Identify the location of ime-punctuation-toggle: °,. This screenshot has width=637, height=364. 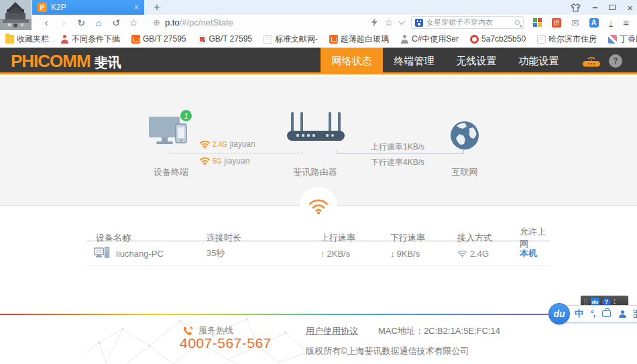
(593, 314).